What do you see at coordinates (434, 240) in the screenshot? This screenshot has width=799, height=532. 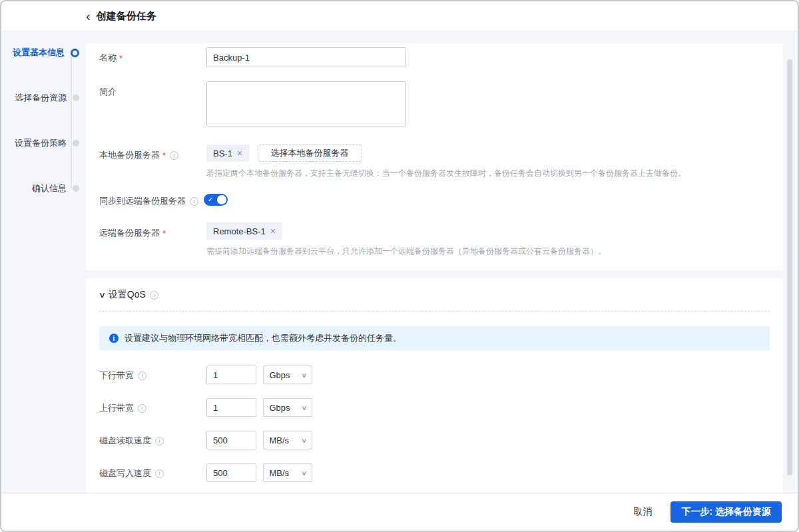 I see `remote-backup-server-row: 远端备份服务器 * Remote-BS-1 × 需提前添加远端备份服务器到云平台…` at bounding box center [434, 240].